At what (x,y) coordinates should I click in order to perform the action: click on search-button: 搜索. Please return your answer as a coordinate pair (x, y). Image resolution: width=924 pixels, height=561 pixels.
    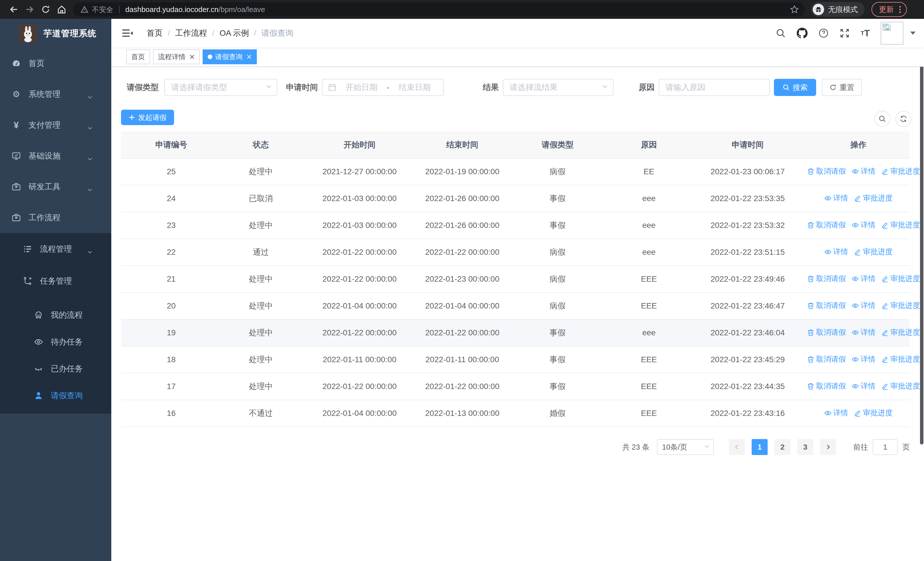
    Looking at the image, I should click on (795, 87).